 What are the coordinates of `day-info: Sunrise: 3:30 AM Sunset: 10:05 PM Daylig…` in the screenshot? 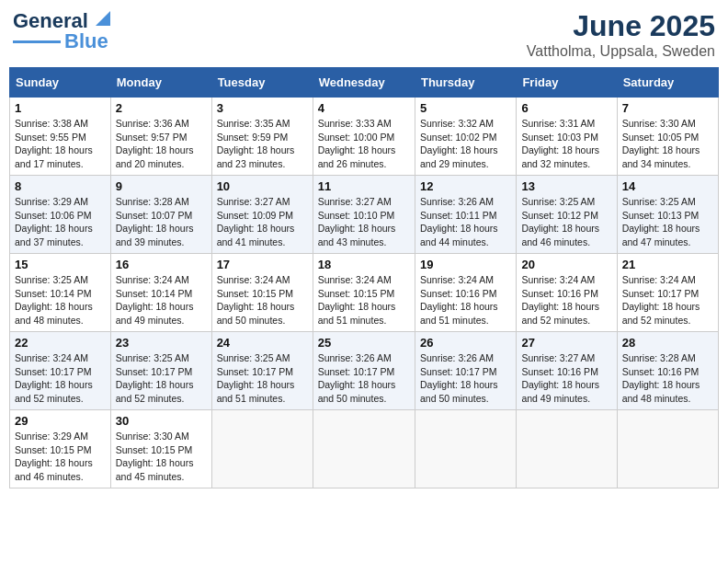 It's located at (667, 144).